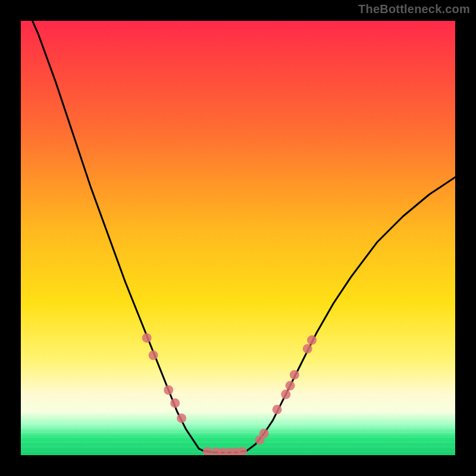 This screenshot has height=476, width=476. I want to click on marker-layer, so click(230, 394).